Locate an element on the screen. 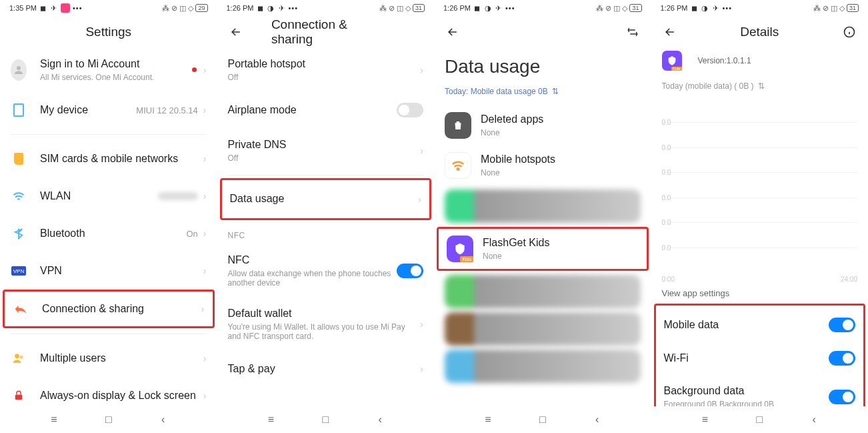  vpn-row: VPN VPN › is located at coordinates (109, 271).